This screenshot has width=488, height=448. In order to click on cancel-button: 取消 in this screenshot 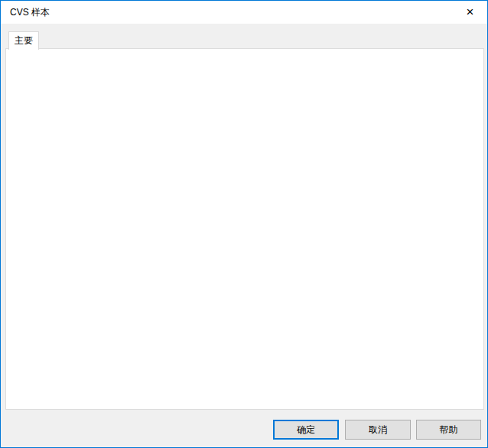, I will do `click(378, 430)`.